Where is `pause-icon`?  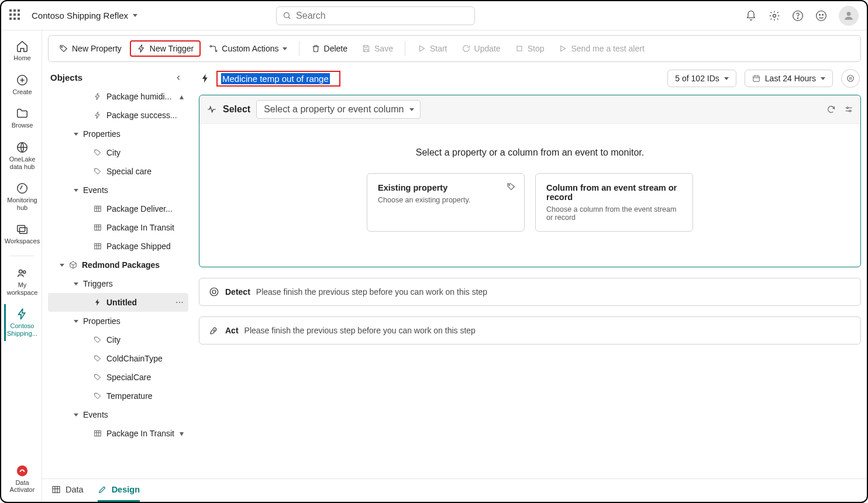
pause-icon is located at coordinates (850, 78).